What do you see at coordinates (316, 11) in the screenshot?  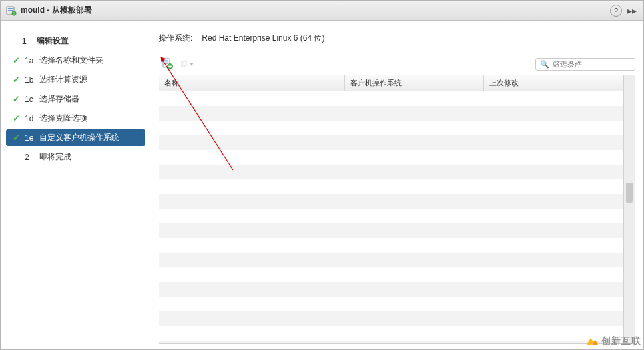 I see `window-title: mould - 从模板部署` at bounding box center [316, 11].